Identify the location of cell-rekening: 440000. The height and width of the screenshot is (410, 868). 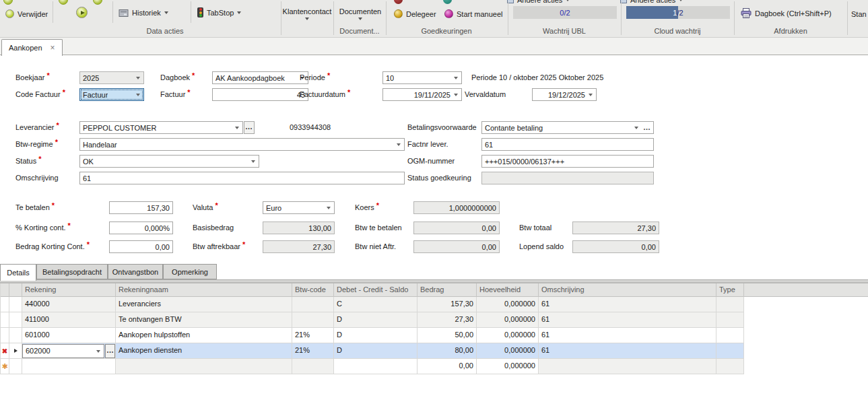
(69, 304).